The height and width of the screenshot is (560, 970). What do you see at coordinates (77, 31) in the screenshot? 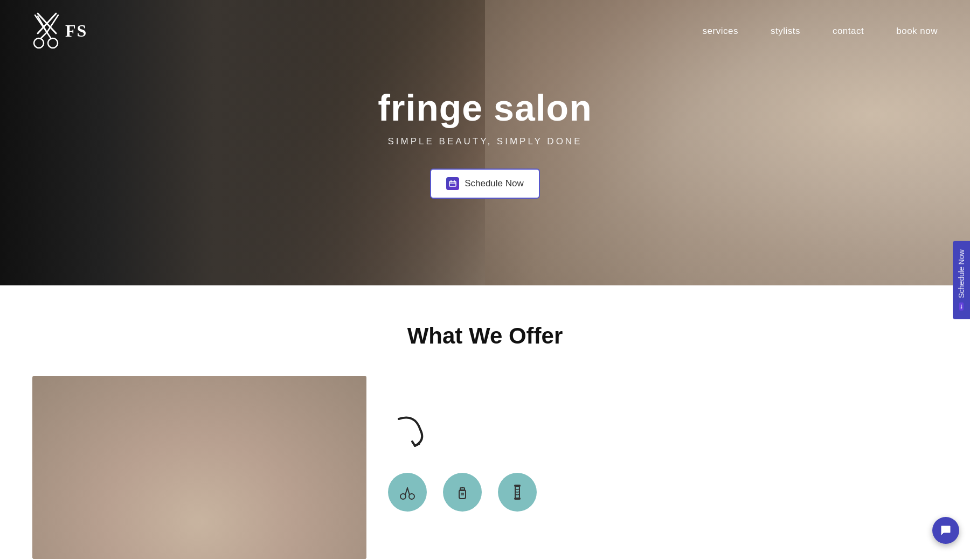
I see `logo-text: FS` at bounding box center [77, 31].